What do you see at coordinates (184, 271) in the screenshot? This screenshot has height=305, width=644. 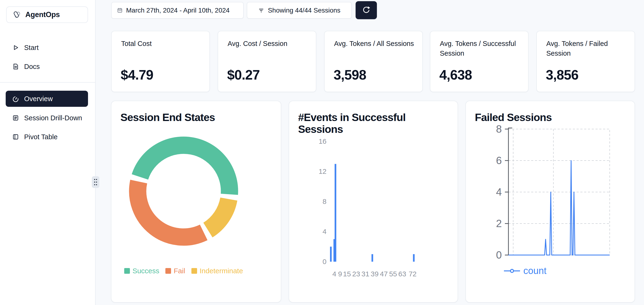 I see `donut-legend: Success Fail Indeterminate` at bounding box center [184, 271].